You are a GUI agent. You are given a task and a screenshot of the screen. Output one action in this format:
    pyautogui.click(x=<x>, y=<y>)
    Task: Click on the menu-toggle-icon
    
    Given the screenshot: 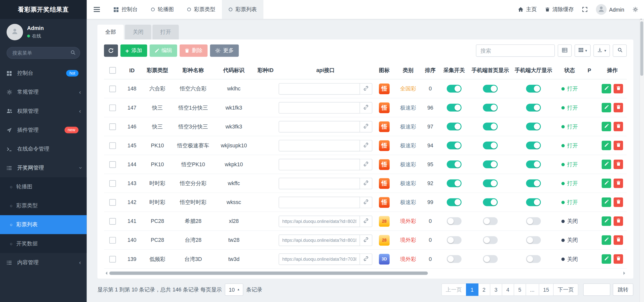 What is the action you would take?
    pyautogui.click(x=97, y=10)
    